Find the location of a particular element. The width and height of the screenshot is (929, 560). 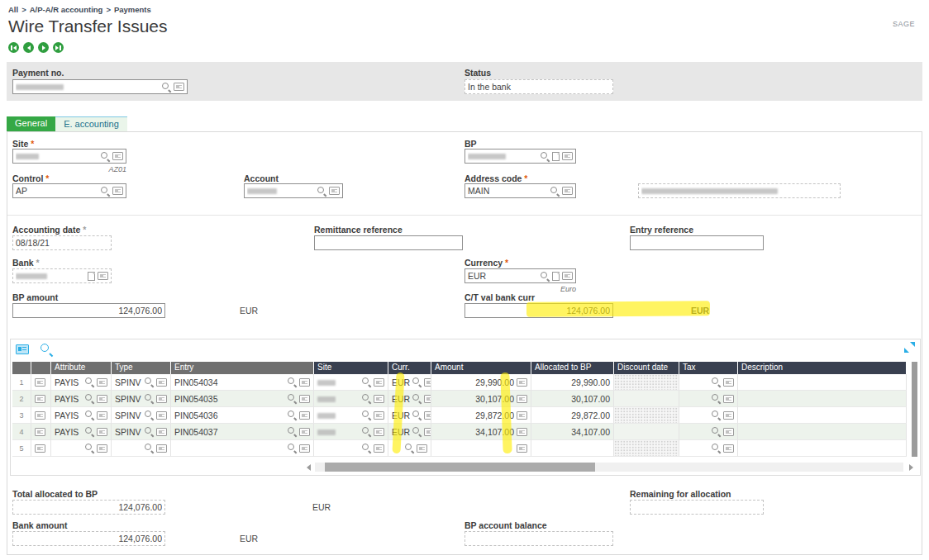

breadcrumb-payments: Payments is located at coordinates (132, 10).